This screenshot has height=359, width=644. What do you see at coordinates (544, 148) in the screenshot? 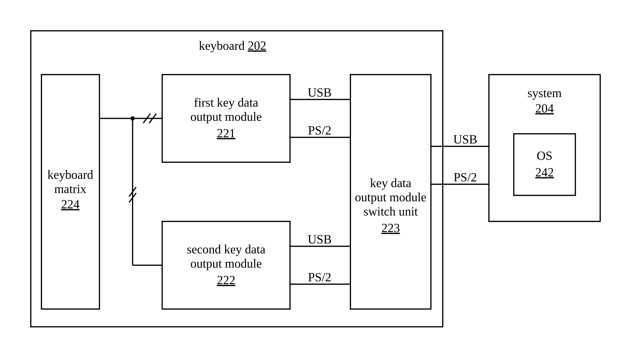
I see `system-container: system 204` at bounding box center [544, 148].